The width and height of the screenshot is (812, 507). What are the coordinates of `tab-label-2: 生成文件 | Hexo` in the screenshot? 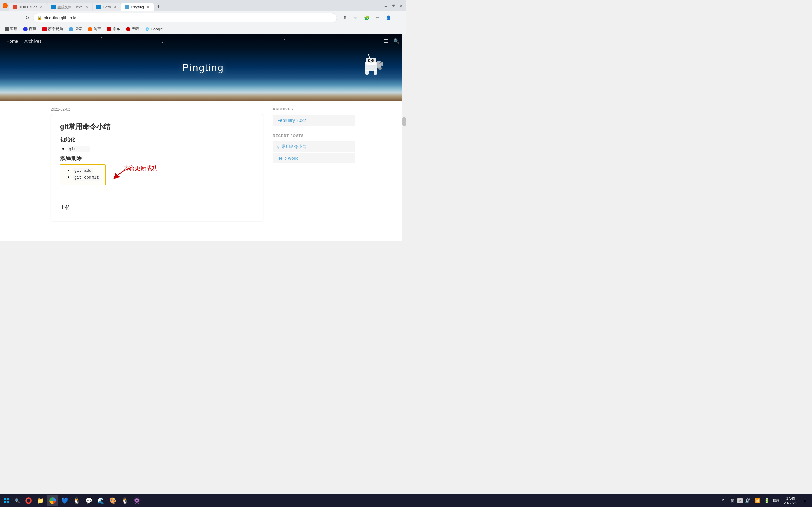 It's located at (70, 7).